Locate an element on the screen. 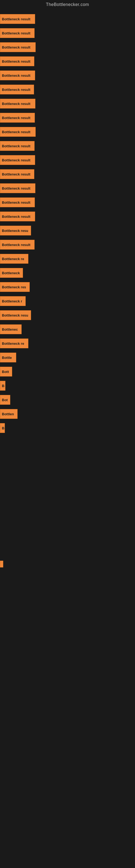 The height and width of the screenshot is (868, 135). bottleneck-bar-25: Bott is located at coordinates (6, 371).